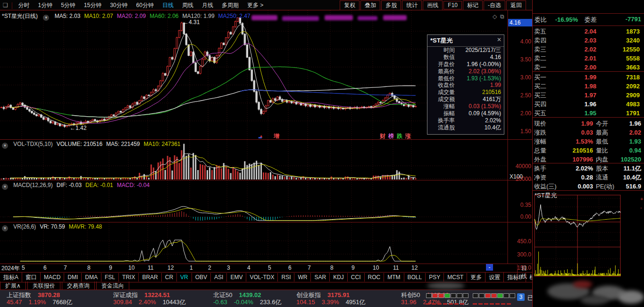 This screenshot has height=307, width=644. What do you see at coordinates (588, 41) in the screenshot?
I see `orderbook-row-卖四: 卖四2.033240` at bounding box center [588, 41].